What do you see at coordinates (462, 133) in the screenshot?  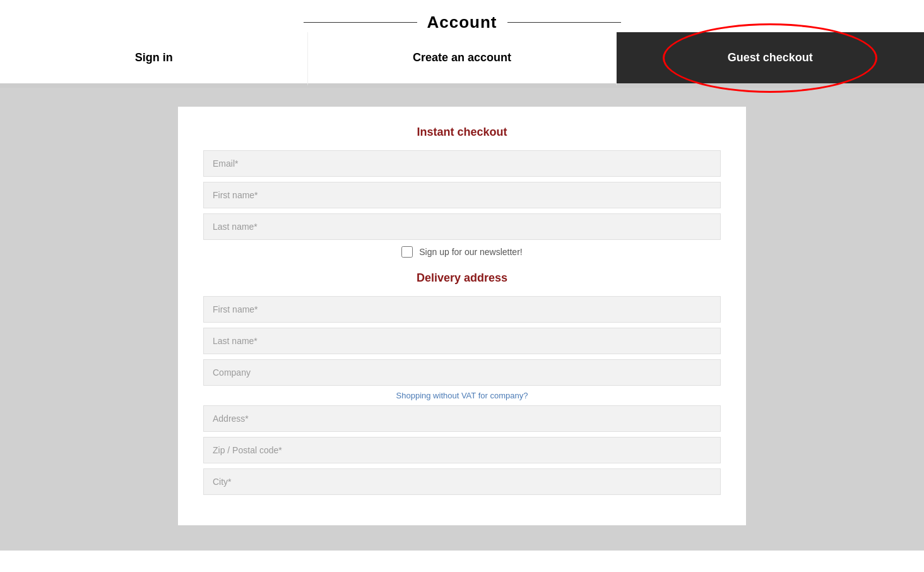 I see `instant-checkout-title: Instant checkout` at bounding box center [462, 133].